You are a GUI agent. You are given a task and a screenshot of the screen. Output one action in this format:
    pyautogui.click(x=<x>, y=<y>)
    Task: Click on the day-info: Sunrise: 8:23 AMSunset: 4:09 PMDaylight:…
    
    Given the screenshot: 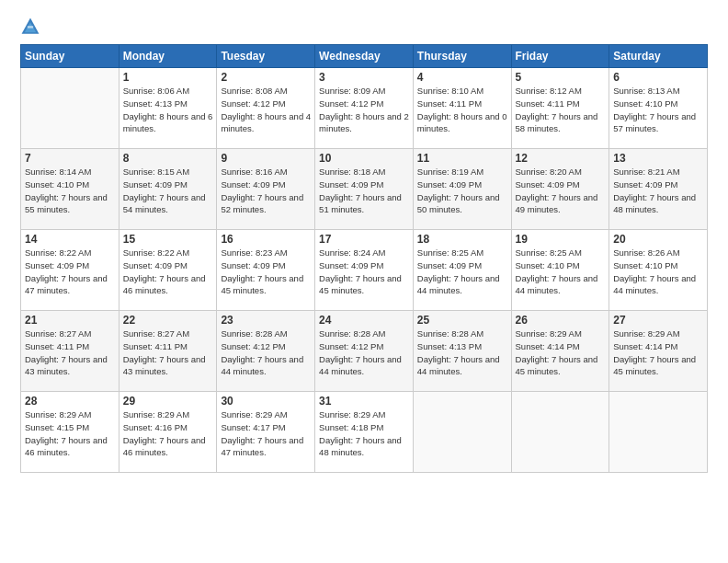 What is the action you would take?
    pyautogui.click(x=266, y=272)
    